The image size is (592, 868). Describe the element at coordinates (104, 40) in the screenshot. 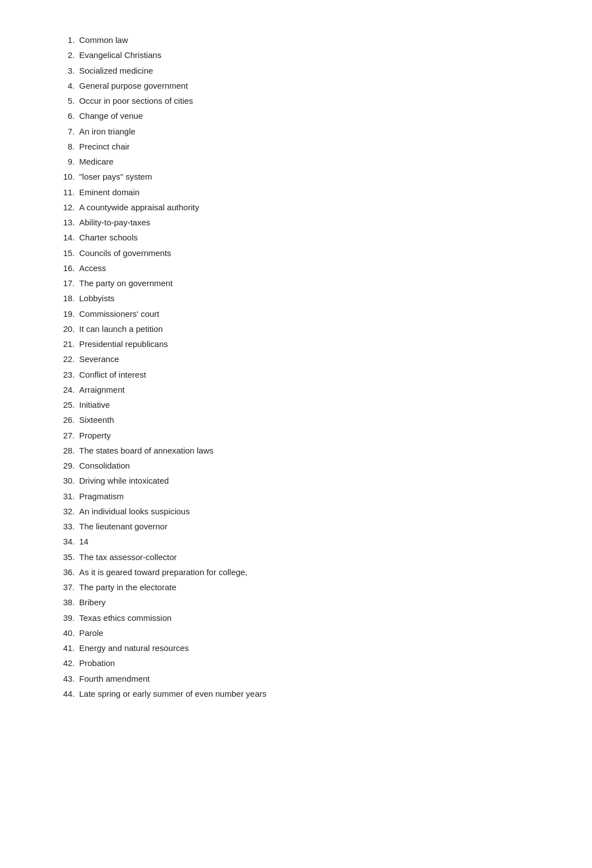

I see `item-text: Common law` at that location.